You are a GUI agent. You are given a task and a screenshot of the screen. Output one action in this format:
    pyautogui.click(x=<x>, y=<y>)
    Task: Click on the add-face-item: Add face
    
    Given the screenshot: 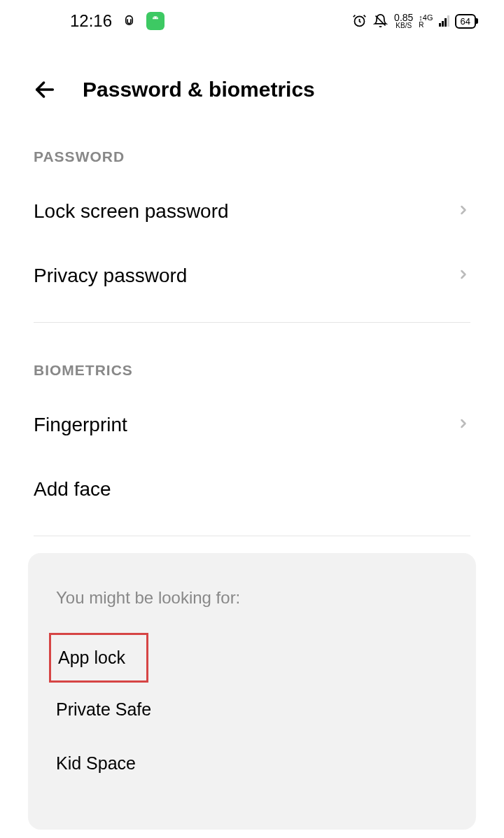 What is the action you would take?
    pyautogui.click(x=252, y=489)
    